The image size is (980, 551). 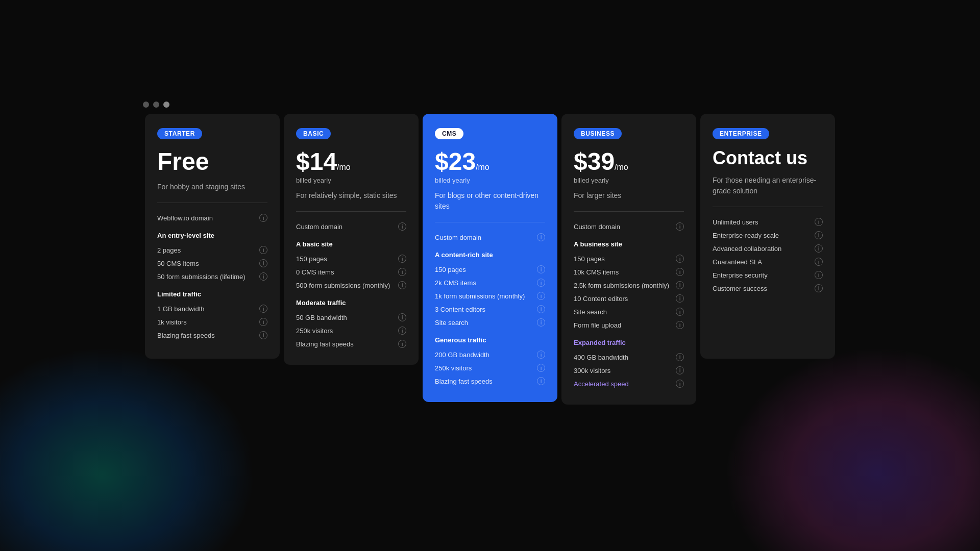 I want to click on feature-item-0: Unlimited users i, so click(x=768, y=222).